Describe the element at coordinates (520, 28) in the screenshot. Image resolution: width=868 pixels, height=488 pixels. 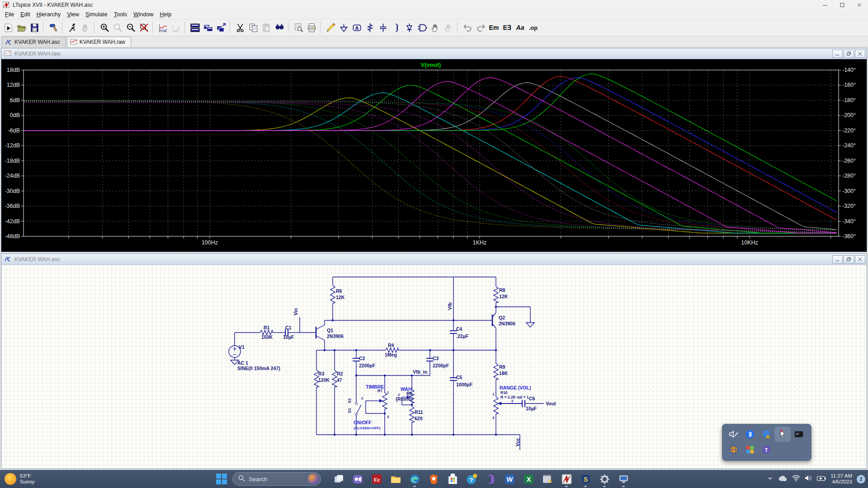
I see `text-button: Aa` at that location.